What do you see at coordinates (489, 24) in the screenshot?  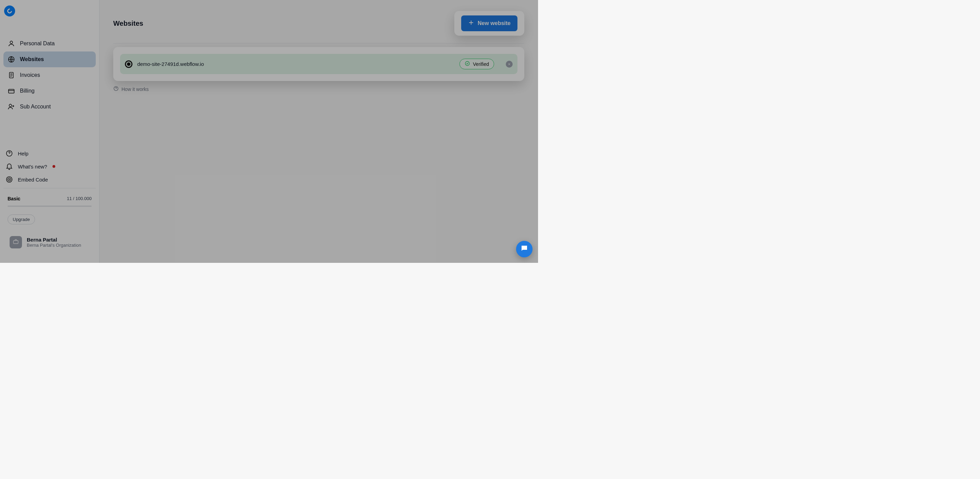 I see `new-website-button: New website` at bounding box center [489, 24].